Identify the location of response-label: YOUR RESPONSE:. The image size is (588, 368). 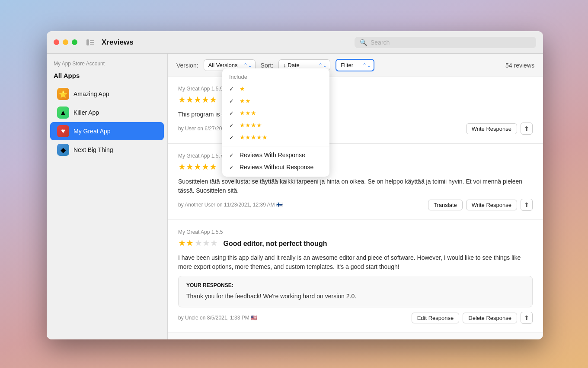
(355, 285).